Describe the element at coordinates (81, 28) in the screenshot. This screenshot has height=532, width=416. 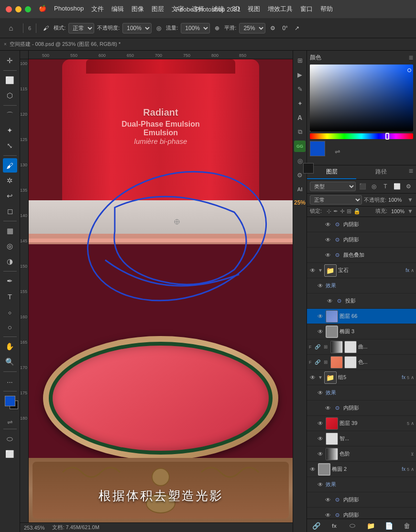
I see `mode-select: 正常` at that location.